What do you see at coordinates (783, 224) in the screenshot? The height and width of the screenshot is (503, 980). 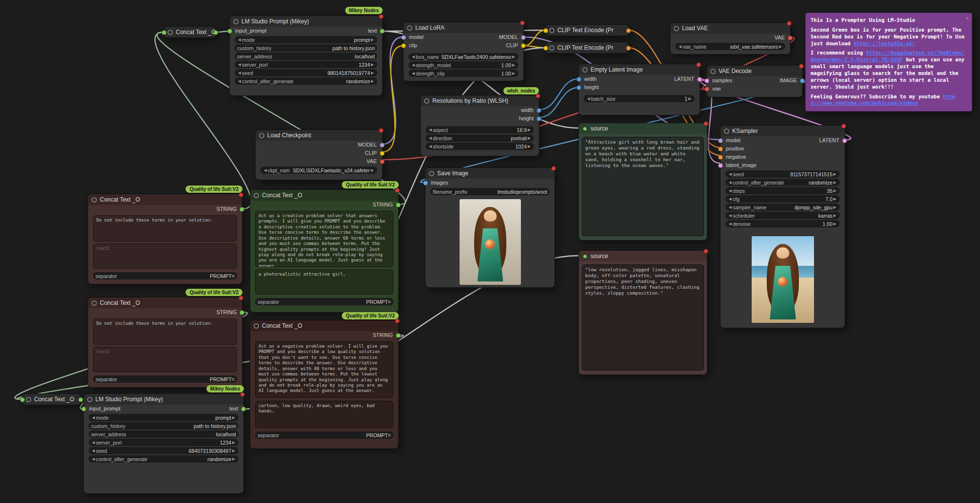 I see `denoise-widget: ◀denoise1.00▶` at bounding box center [783, 224].